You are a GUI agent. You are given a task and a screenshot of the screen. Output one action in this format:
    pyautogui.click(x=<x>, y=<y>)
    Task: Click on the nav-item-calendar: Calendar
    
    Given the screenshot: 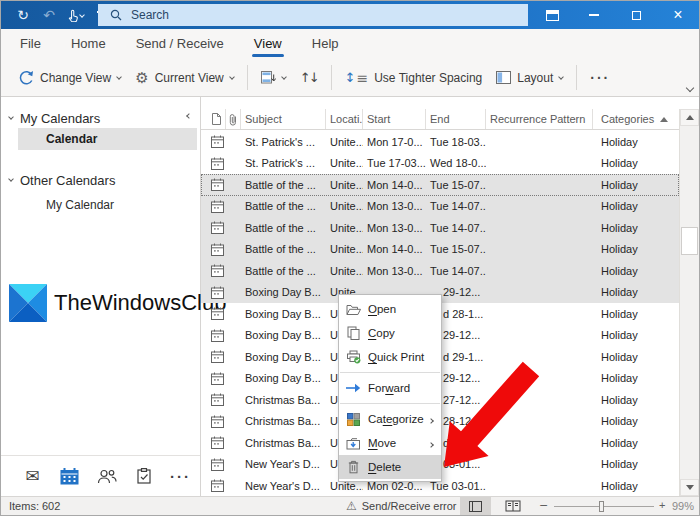 What is the action you would take?
    pyautogui.click(x=108, y=139)
    